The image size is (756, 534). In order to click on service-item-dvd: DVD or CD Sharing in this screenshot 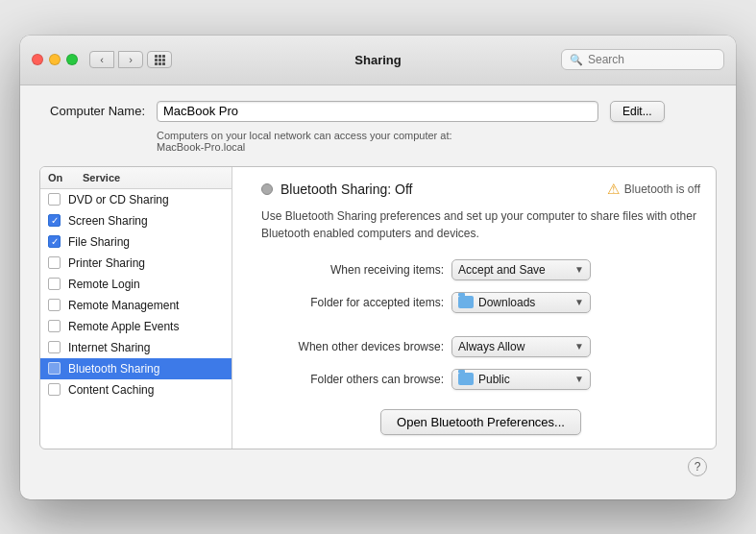, I will do `click(136, 200)`.